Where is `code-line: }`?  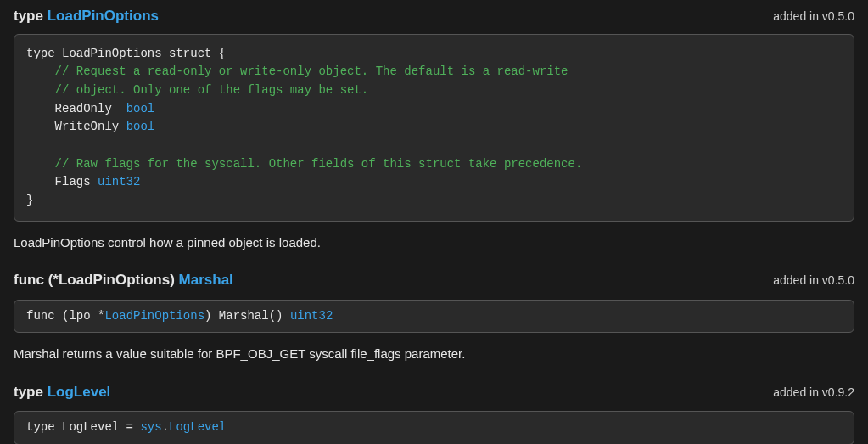 code-line: } is located at coordinates (30, 200).